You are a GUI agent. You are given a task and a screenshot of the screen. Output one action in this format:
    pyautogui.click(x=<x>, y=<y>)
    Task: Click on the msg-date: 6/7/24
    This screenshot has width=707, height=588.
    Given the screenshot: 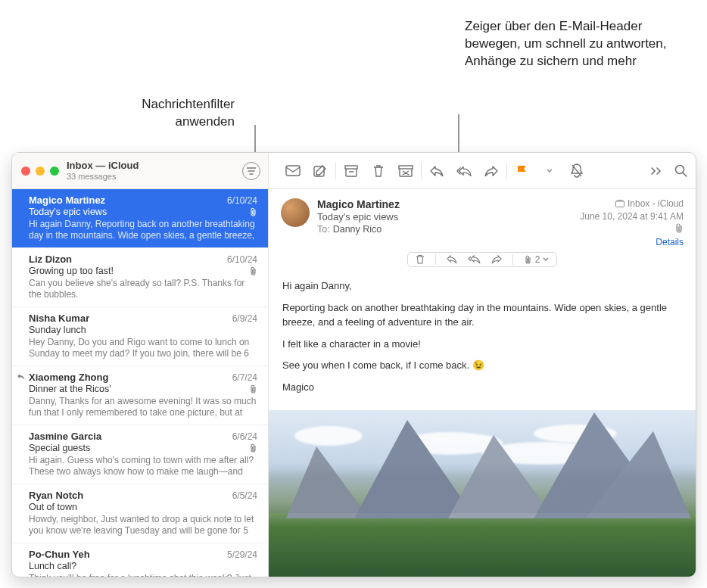 What is the action you would take?
    pyautogui.click(x=245, y=378)
    